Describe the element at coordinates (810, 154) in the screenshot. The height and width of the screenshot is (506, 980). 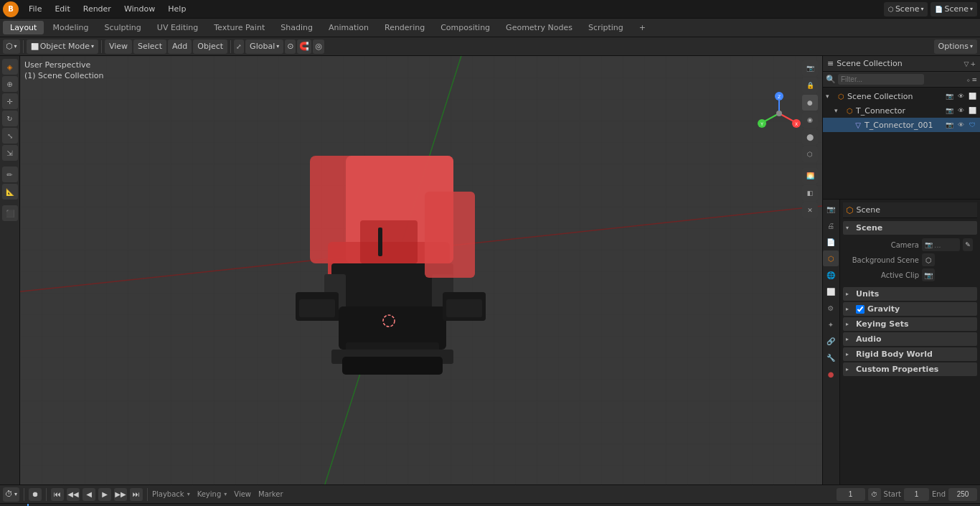
I see `wireframe-mode-btn: ⬡` at that location.